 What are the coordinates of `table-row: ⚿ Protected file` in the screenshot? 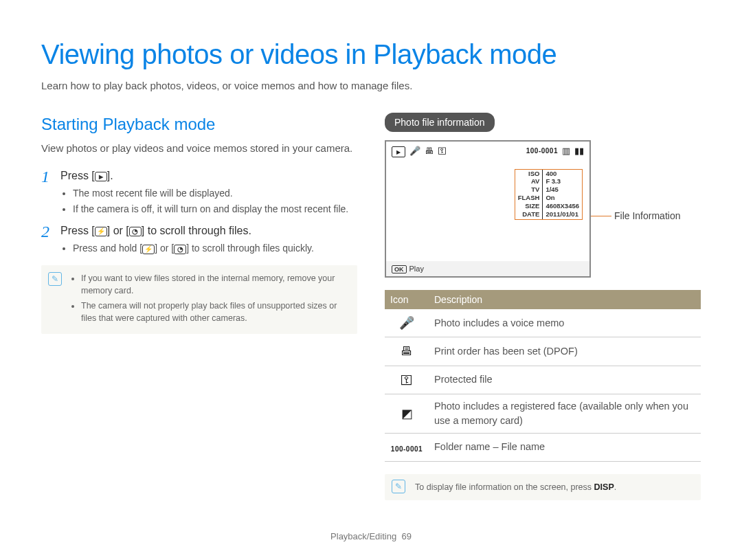 It's located at (543, 379).